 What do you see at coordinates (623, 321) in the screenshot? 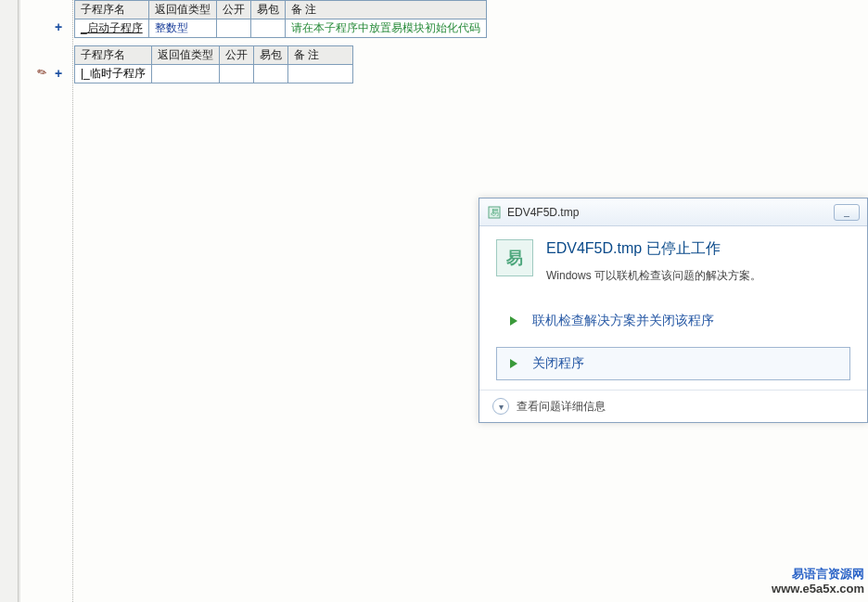
I see `option-label: 联机检查解决方案并关闭该程序` at bounding box center [623, 321].